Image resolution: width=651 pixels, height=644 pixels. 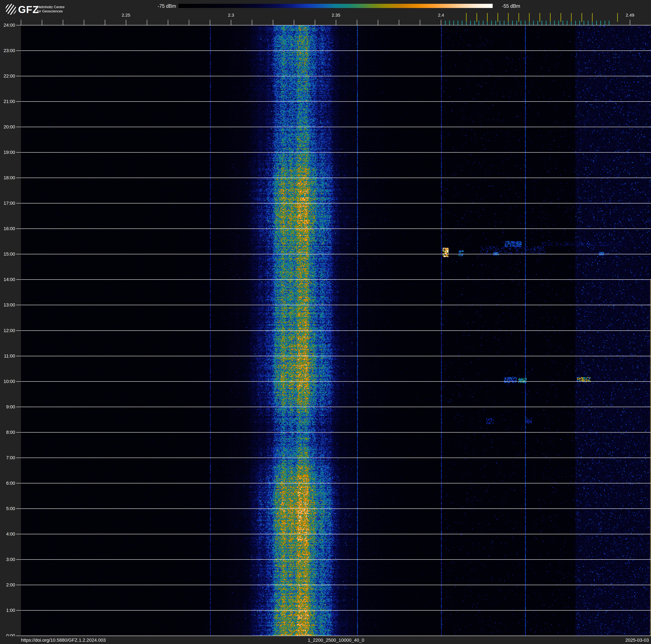 I want to click on time-label: 16:00, so click(x=7, y=229).